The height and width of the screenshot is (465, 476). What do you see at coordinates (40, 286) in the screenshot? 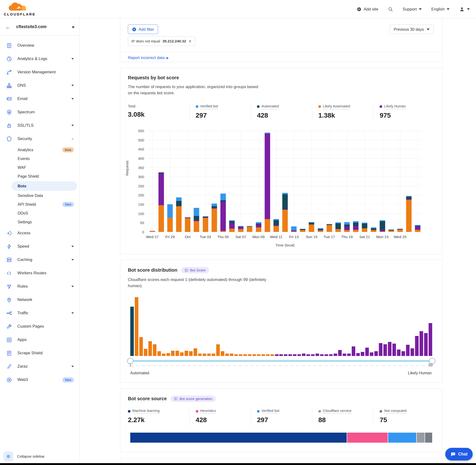
I see `sidebar-item-rules: Rules` at bounding box center [40, 286].